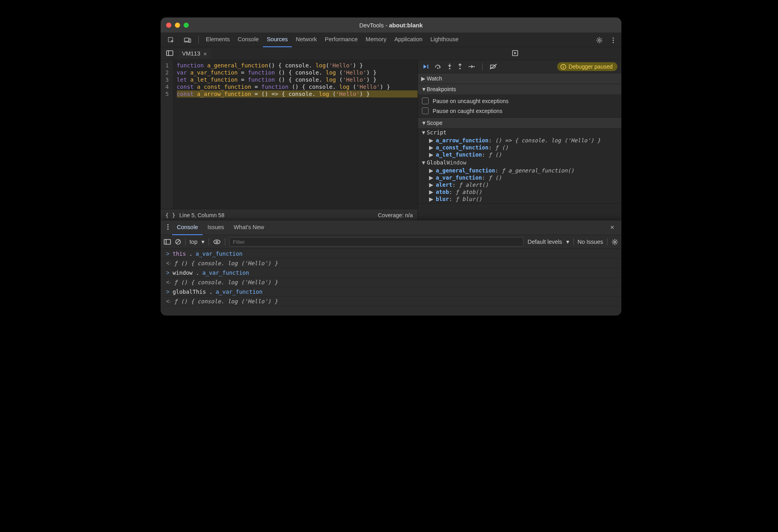 This screenshot has width=778, height=532. Describe the element at coordinates (519, 199) in the screenshot. I see `scope-variable: ▶blur: ƒ blur()` at that location.